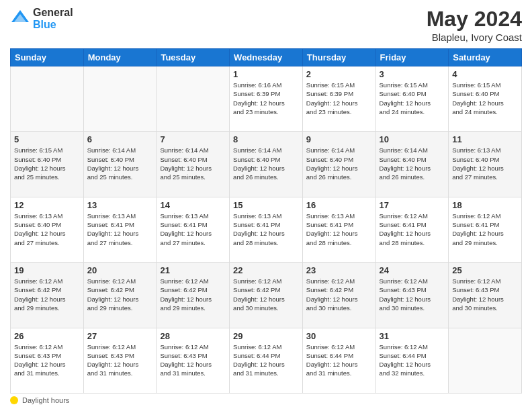 The image size is (532, 411). What do you see at coordinates (485, 164) in the screenshot?
I see `calendar-cell: 11Sunrise: 6:13 AM Sunset: 6:40 PM Dayli…` at bounding box center [485, 164].